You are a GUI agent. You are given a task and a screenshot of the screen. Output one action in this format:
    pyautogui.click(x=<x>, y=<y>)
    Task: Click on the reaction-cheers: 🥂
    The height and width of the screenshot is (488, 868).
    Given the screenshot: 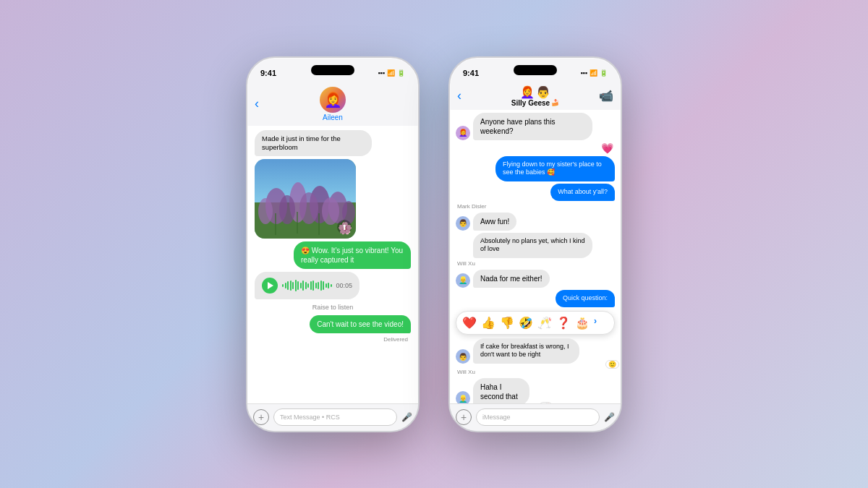 What is the action you would take?
    pyautogui.click(x=545, y=403)
    